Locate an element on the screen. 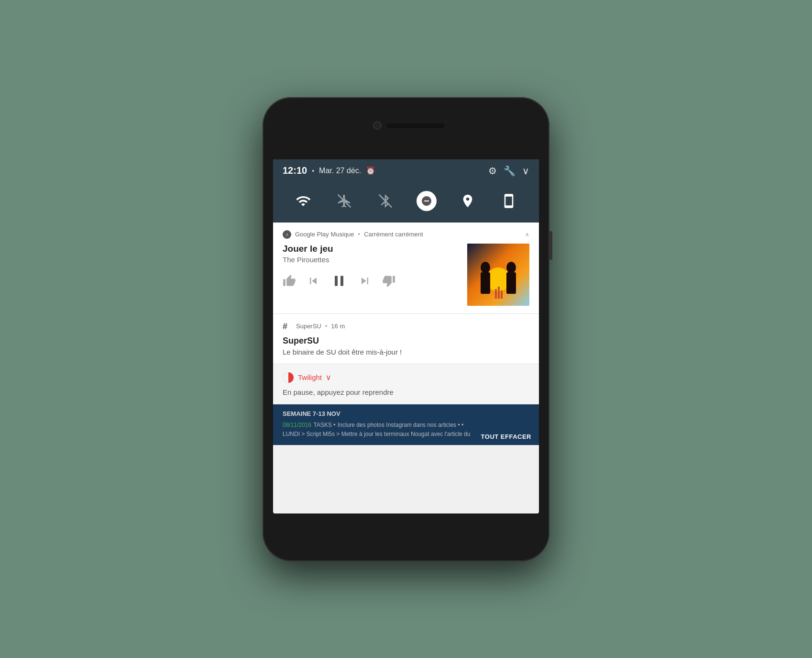 Image resolution: width=812 pixels, height=658 pixels. pause-button is located at coordinates (339, 283).